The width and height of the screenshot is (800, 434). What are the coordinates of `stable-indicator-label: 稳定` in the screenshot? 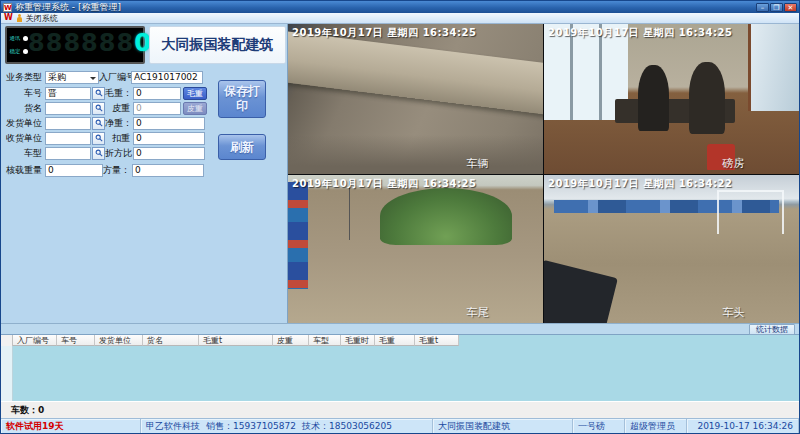 It's located at (16, 51).